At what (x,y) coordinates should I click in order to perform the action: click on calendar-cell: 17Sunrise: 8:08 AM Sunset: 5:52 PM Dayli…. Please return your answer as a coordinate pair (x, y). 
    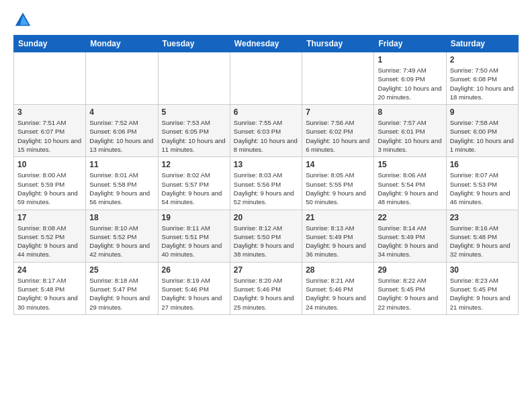
    Looking at the image, I should click on (50, 236).